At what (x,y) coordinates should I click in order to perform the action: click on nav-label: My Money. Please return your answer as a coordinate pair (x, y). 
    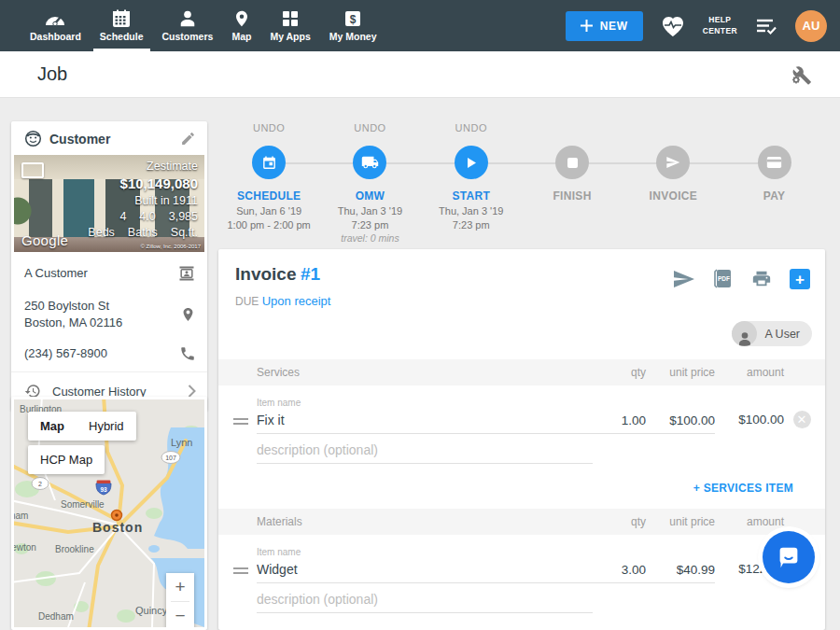
    Looking at the image, I should click on (353, 36).